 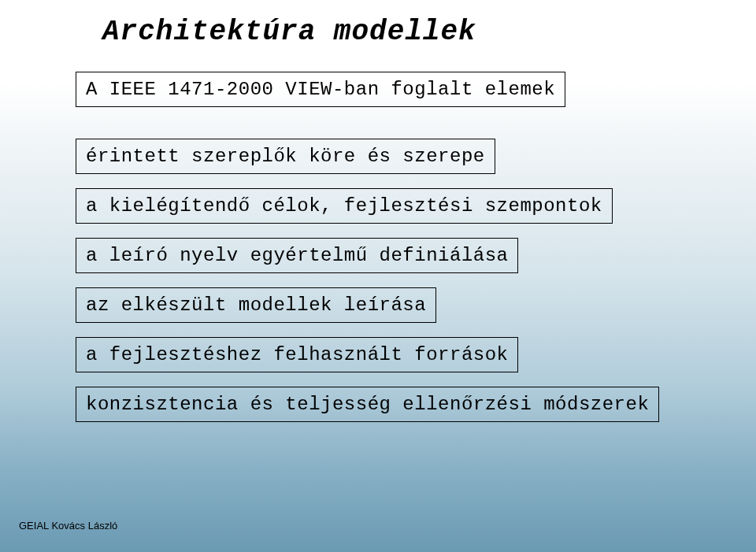 What do you see at coordinates (297, 354) in the screenshot?
I see `item-box-5: a fejlesztéshez felhasznált források` at bounding box center [297, 354].